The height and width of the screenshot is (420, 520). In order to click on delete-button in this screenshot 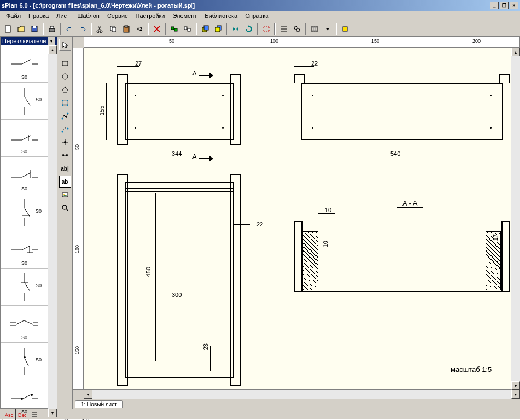, I will do `click(157, 29)`.